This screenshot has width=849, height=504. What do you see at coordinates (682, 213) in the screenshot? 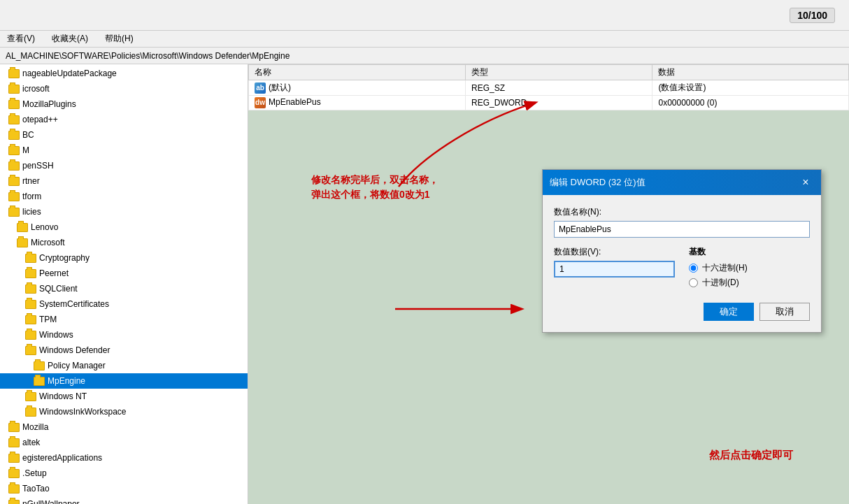
I see `name-label: 数值名称(N):` at bounding box center [682, 213].